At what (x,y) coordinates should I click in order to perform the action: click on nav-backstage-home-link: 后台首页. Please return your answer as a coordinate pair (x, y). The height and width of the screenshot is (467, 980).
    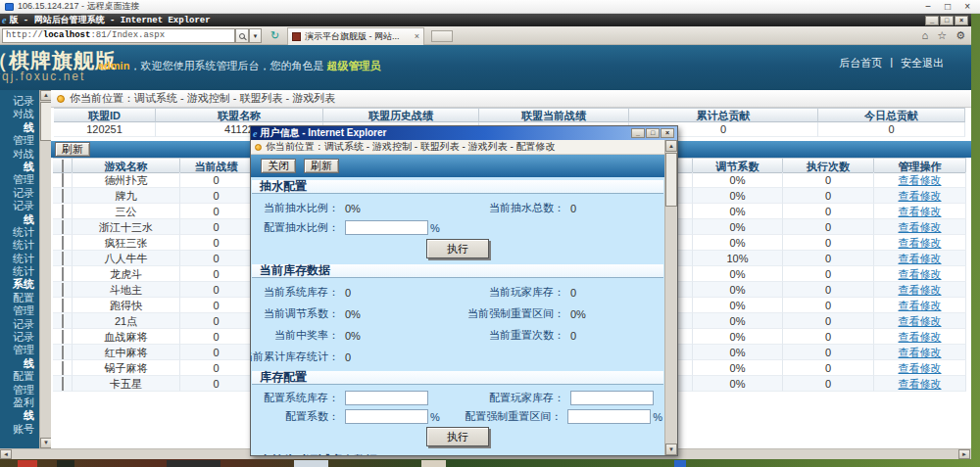
    Looking at the image, I should click on (860, 63).